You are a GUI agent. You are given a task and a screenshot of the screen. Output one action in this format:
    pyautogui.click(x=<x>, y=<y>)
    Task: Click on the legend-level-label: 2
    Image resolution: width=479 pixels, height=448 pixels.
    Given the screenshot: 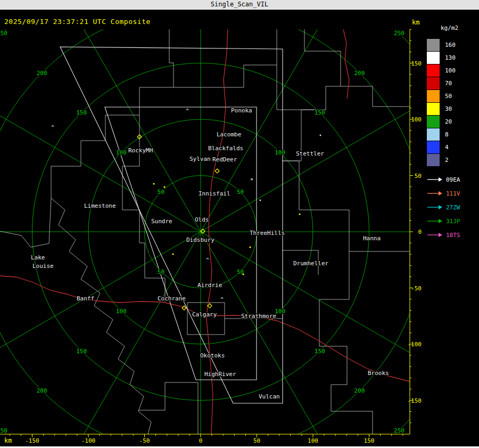 What is the action you would take?
    pyautogui.click(x=447, y=160)
    